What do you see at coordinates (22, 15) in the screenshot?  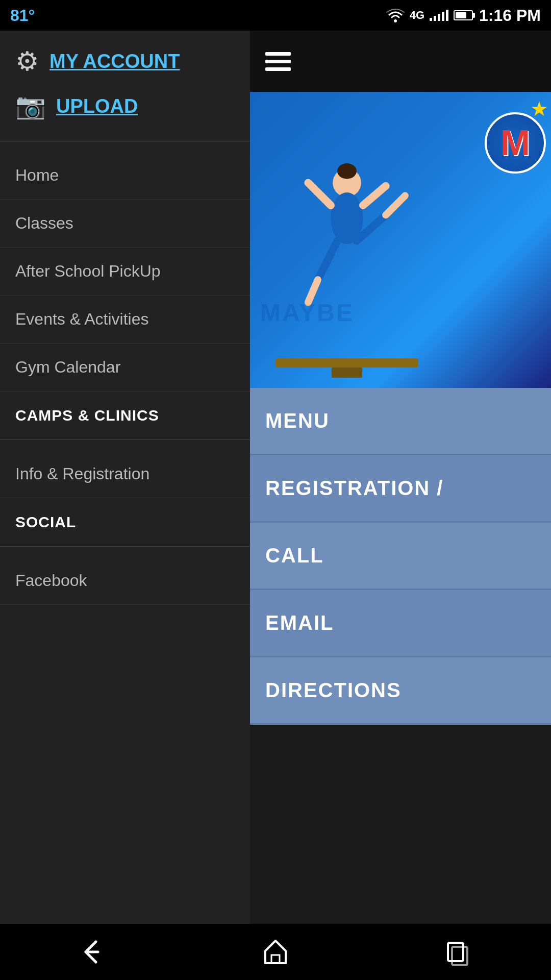 I see `temperature-display: 81°` at bounding box center [22, 15].